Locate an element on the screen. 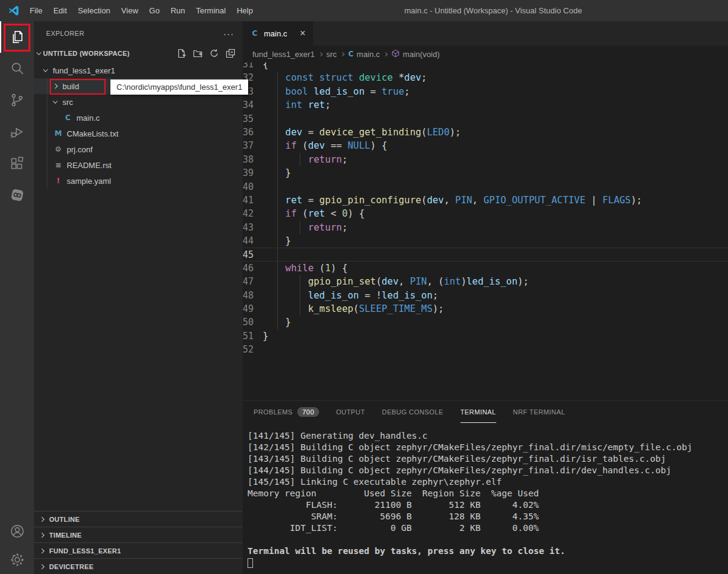 The height and width of the screenshot is (574, 728). files-icon is located at coordinates (17, 37).